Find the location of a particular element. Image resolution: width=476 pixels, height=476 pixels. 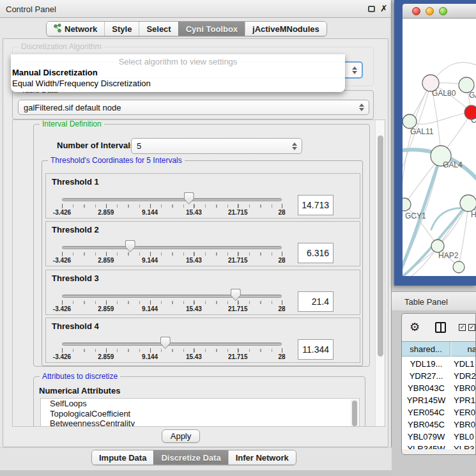

threshold-1-value-field: 14.713 is located at coordinates (316, 205).